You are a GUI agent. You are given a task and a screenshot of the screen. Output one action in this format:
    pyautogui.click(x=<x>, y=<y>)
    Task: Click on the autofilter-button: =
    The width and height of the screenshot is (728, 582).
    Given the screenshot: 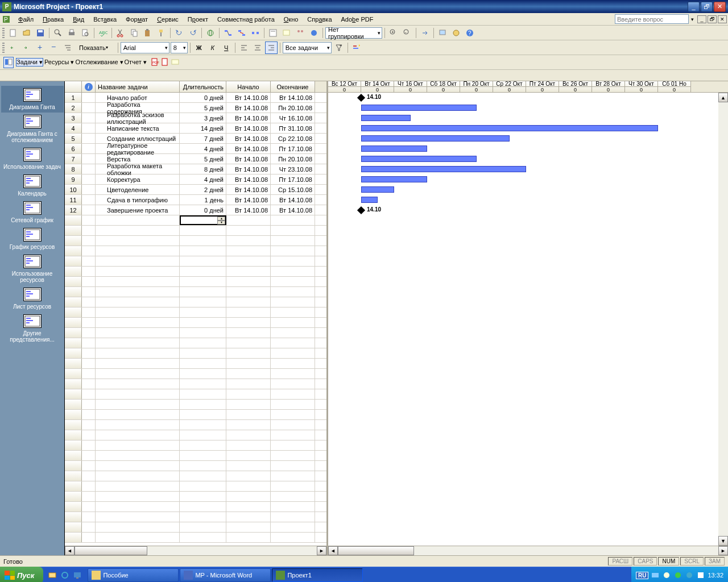 What is the action you would take?
    pyautogui.click(x=339, y=48)
    